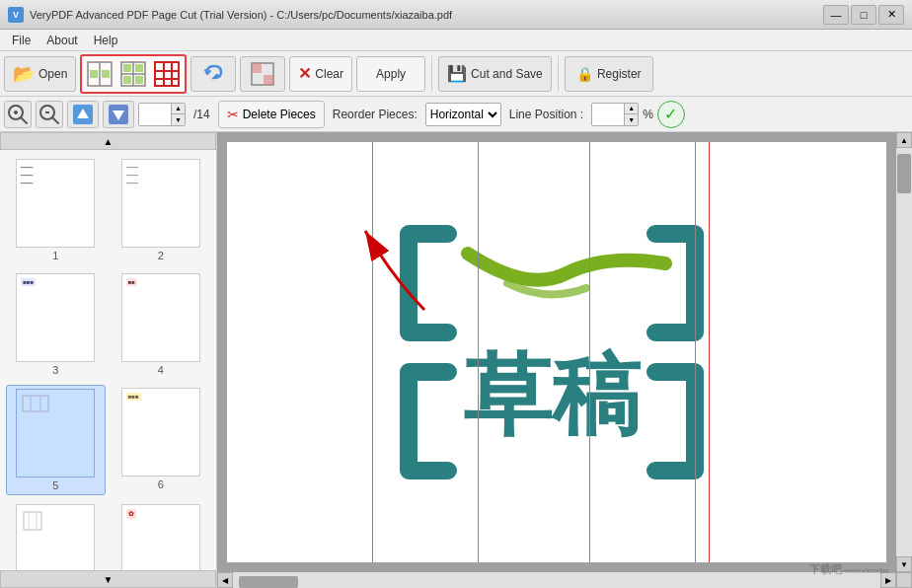 The width and height of the screenshot is (912, 588). Describe the element at coordinates (391, 74) in the screenshot. I see `apply-label: Apply` at that location.